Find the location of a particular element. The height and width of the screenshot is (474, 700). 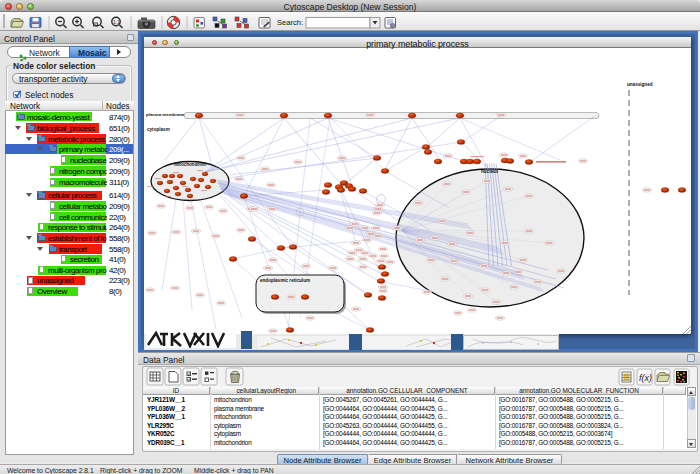

svg-text: Search: is located at coordinates (290, 22).